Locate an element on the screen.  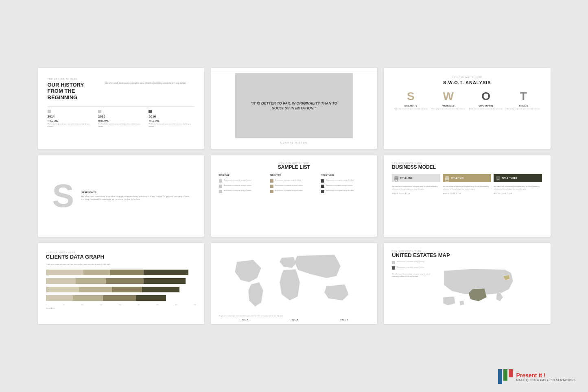
timeline-year-2: 2015 is located at coordinates (121, 116).